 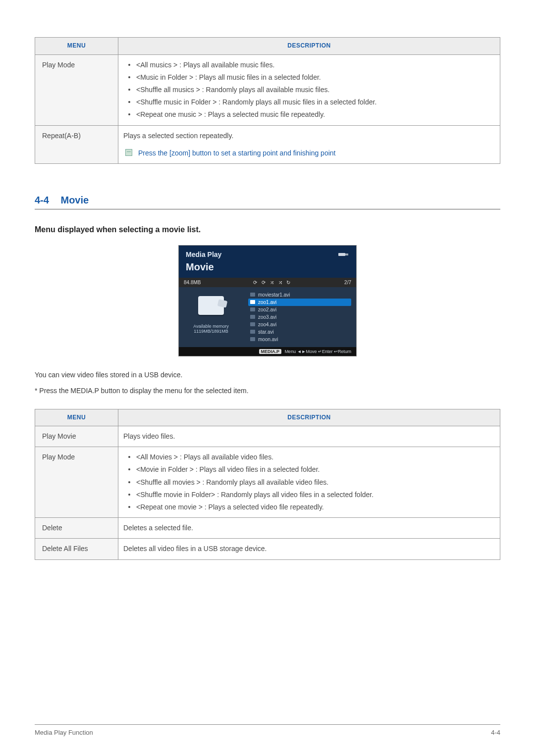 I want to click on list-item: <Shuffle movie in Folder> : Randomly pla…, so click(x=311, y=495).